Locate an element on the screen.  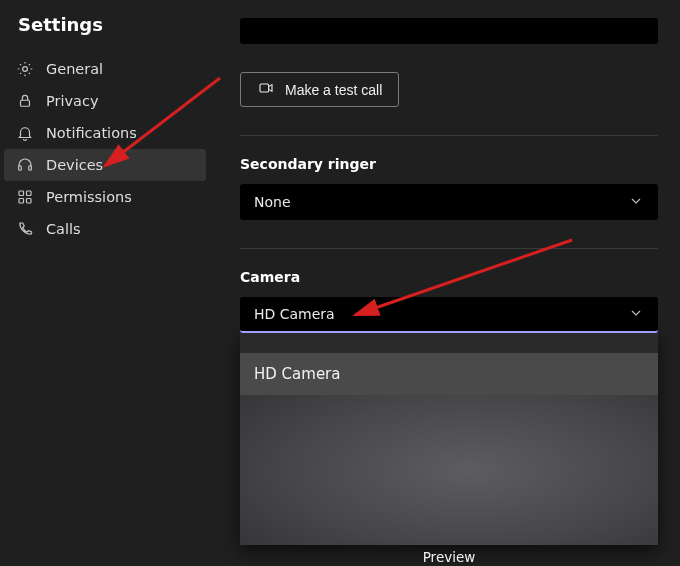
sidebar-item-privacy: Privacy is located at coordinates (105, 101).